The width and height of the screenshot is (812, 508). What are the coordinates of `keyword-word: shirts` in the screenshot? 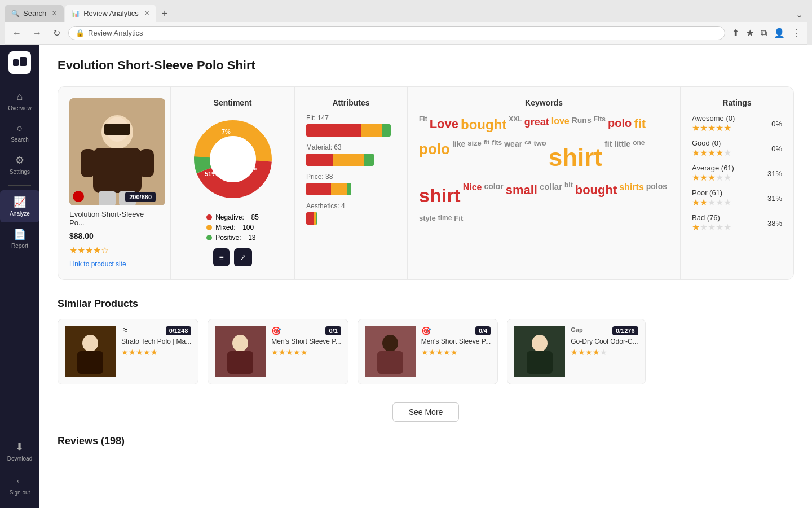 It's located at (632, 195).